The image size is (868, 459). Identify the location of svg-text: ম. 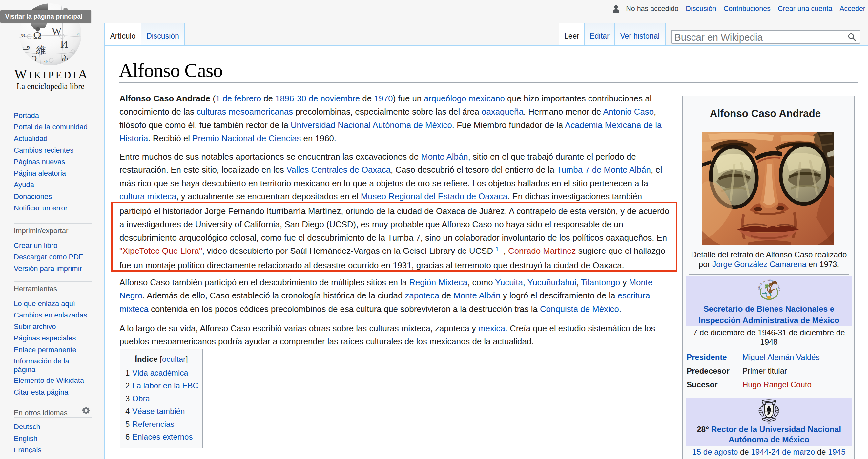
(78, 34).